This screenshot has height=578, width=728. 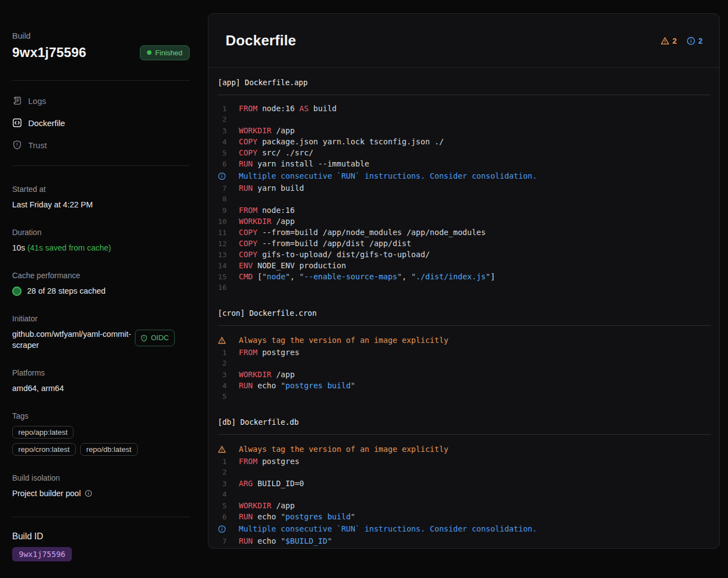 I want to click on duration-value: 10s, so click(x=19, y=248).